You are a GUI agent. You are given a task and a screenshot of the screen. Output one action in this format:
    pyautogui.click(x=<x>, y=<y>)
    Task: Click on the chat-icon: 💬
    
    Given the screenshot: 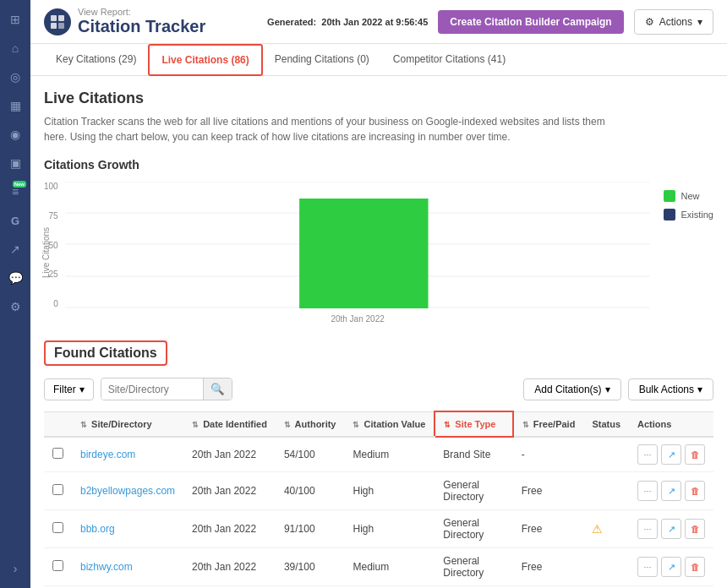 What is the action you would take?
    pyautogui.click(x=15, y=278)
    